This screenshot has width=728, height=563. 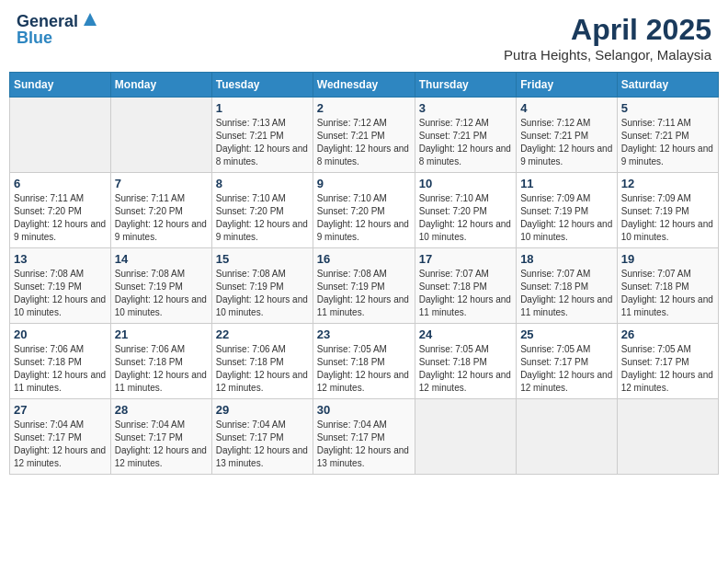 I want to click on calendar-title: April 2025, so click(x=608, y=29).